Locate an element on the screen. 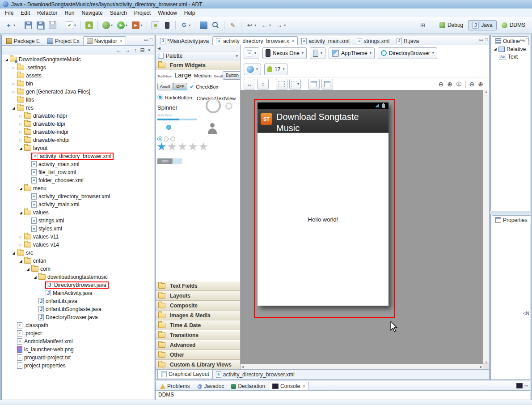 The width and height of the screenshot is (532, 405). tree-item-values-v11: ▷values-v11 is located at coordinates (78, 237).